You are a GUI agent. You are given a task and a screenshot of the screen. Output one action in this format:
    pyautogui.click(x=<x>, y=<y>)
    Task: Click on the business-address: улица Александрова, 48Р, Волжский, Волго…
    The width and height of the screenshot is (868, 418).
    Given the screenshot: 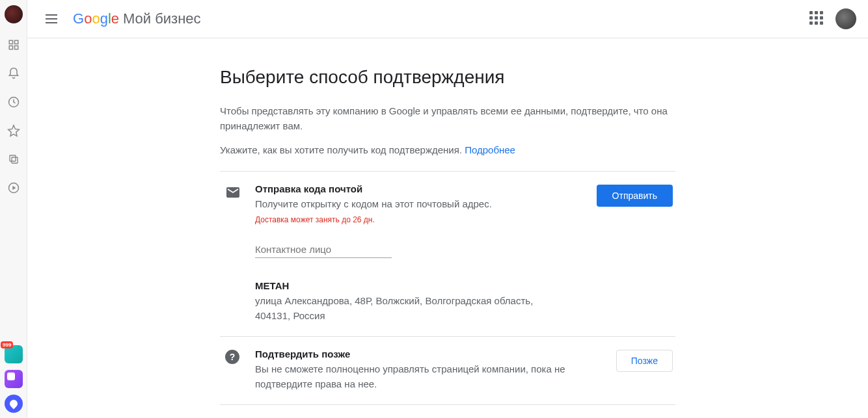 What is the action you would take?
    pyautogui.click(x=398, y=308)
    